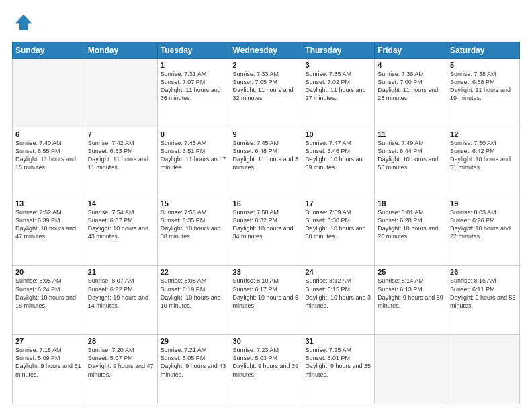  What do you see at coordinates (193, 301) in the screenshot?
I see `calendar-day-cell: 22Sunrise: 8:08 AM Sunset: 6:19 PM Dayli…` at bounding box center [193, 301].